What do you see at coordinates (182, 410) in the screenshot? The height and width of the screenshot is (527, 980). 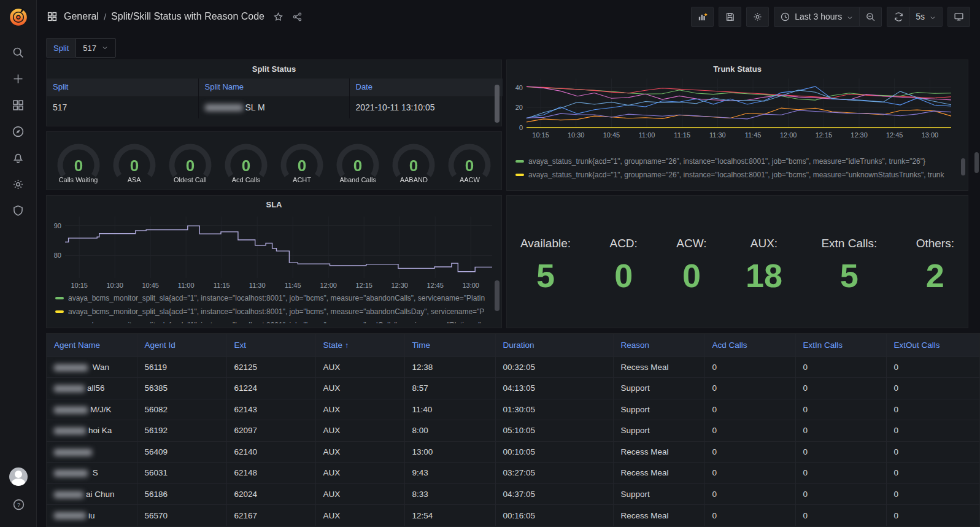 I see `agent-id-cell: 56082` at bounding box center [182, 410].